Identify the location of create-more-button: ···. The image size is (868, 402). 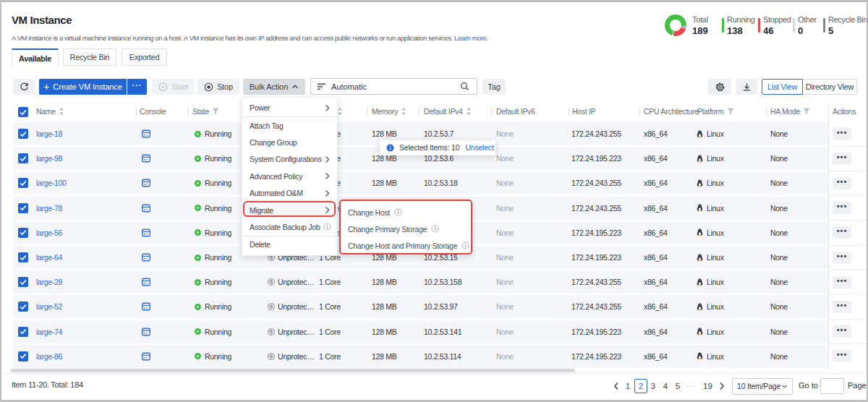
(137, 87).